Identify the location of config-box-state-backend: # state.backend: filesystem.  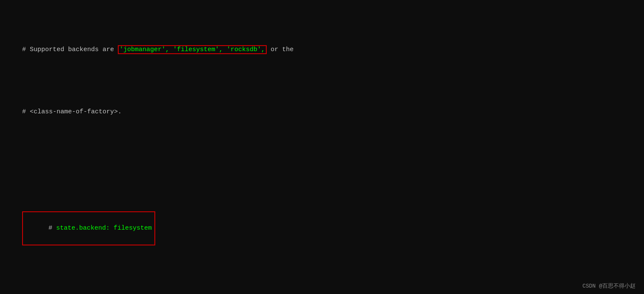
(88, 228).